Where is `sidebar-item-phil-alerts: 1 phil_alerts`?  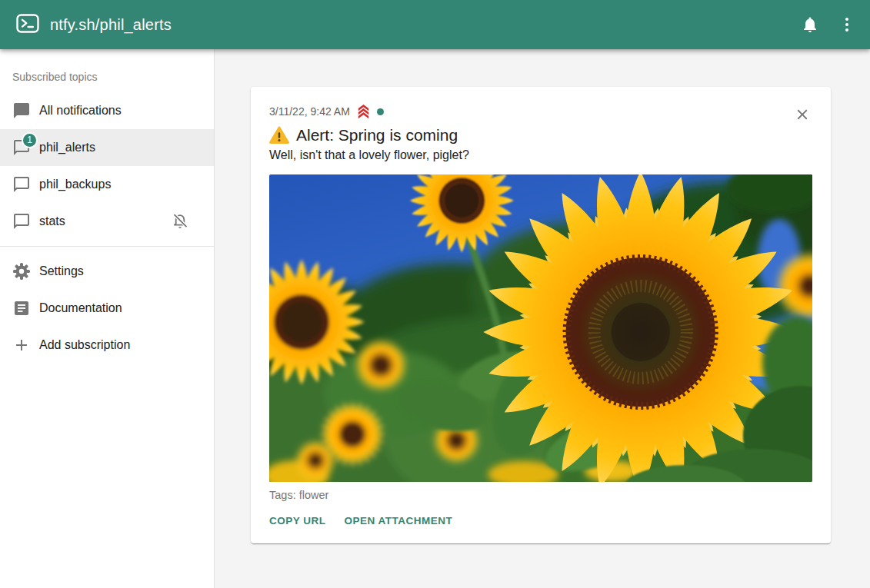
sidebar-item-phil-alerts: 1 phil_alerts is located at coordinates (107, 148).